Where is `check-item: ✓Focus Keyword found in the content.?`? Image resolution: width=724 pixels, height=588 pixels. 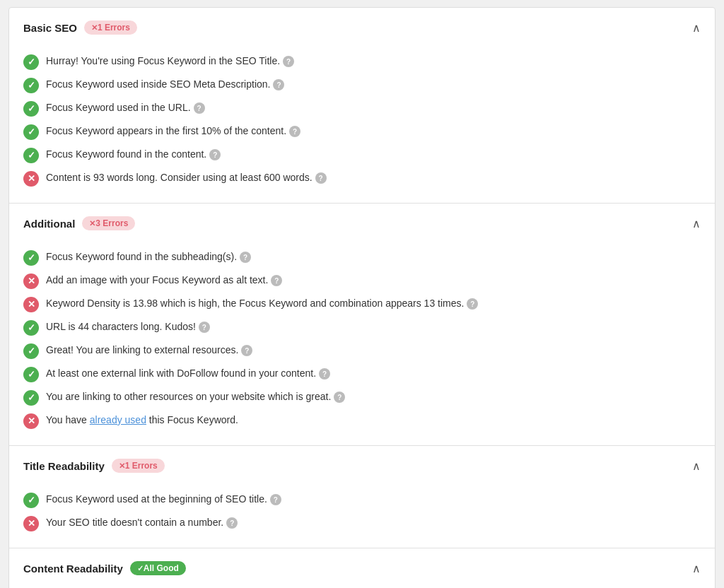
check-item: ✓Focus Keyword found in the content.? is located at coordinates (362, 155).